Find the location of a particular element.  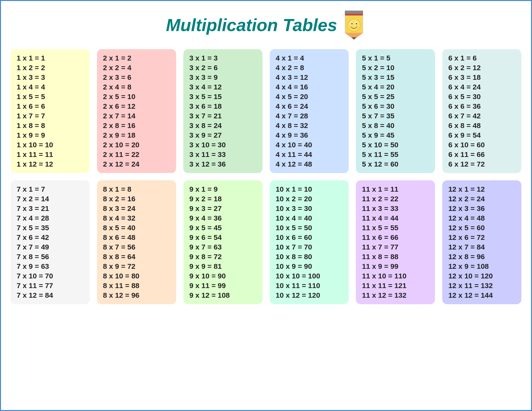

table-row: 3 x 10 = 30 is located at coordinates (223, 145).